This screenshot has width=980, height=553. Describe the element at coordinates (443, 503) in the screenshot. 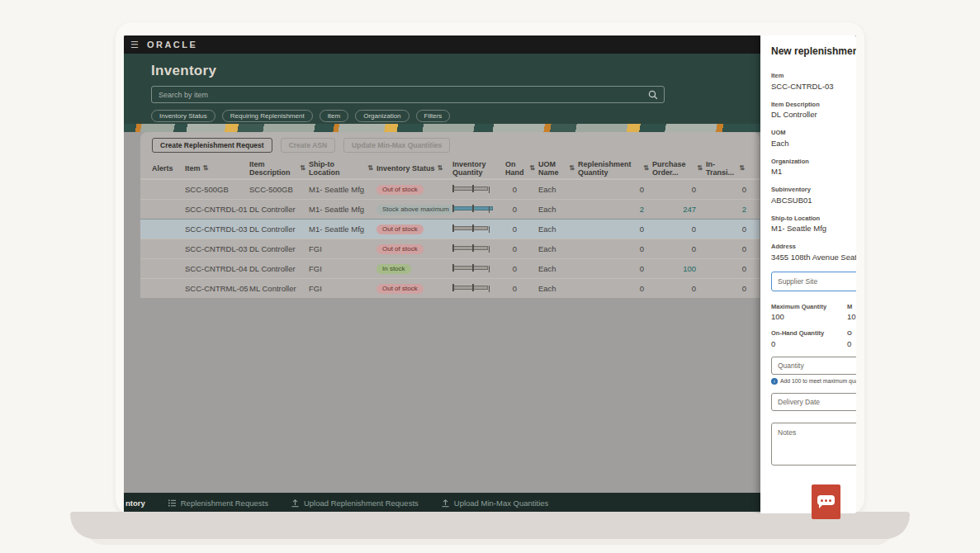

I see `bottom-tab-bar: ntory Replenishment Requests Upload Repl…` at that location.